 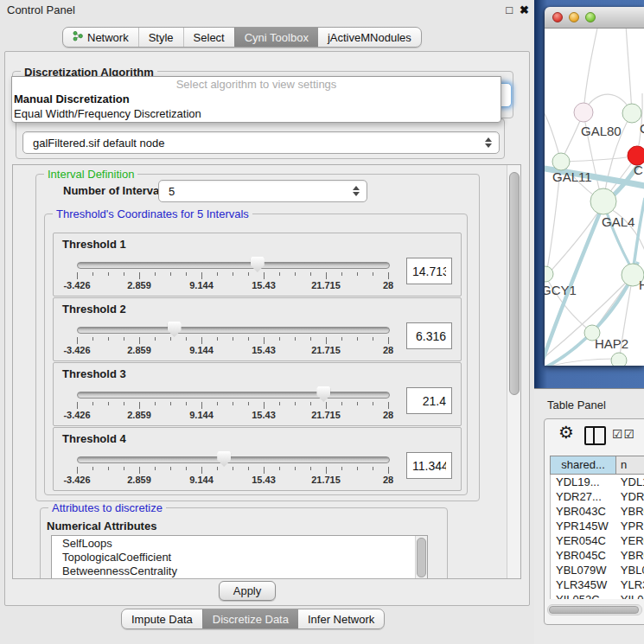 What do you see at coordinates (597, 584) in the screenshot?
I see `table-row: YLR345WYLR3` at bounding box center [597, 584].